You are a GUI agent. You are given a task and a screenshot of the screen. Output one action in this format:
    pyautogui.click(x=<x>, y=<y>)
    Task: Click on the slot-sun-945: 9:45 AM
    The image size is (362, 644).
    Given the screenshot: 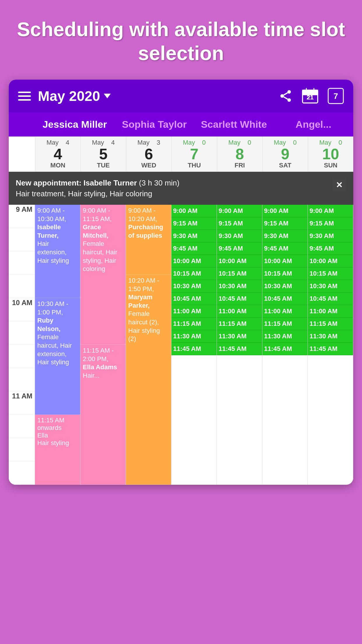 What is the action you would take?
    pyautogui.click(x=331, y=249)
    